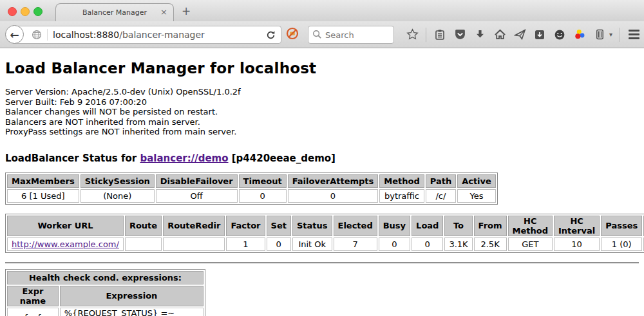  I want to click on cell-load: 0, so click(428, 245).